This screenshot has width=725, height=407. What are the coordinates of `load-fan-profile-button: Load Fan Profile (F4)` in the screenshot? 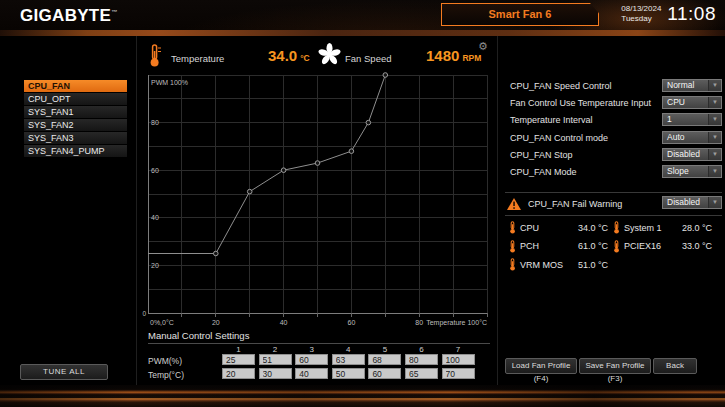 It's located at (541, 366).